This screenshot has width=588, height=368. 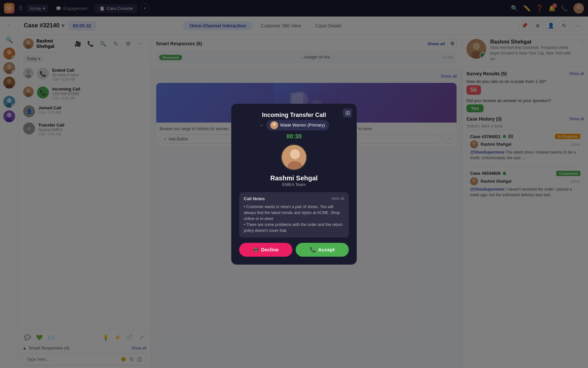 I want to click on call-timer: 00:30, so click(x=294, y=137).